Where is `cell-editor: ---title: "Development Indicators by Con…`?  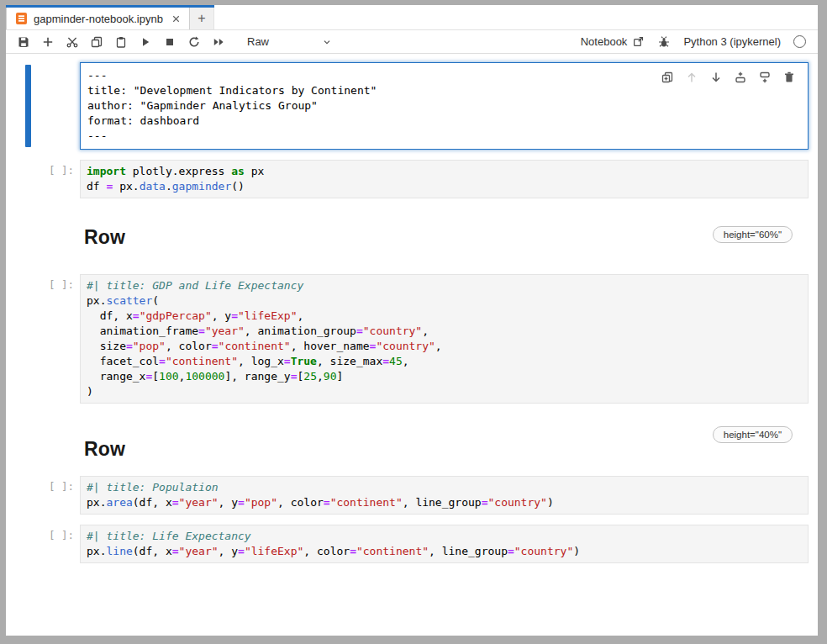 cell-editor: ---title: "Development Indicators by Con… is located at coordinates (444, 106).